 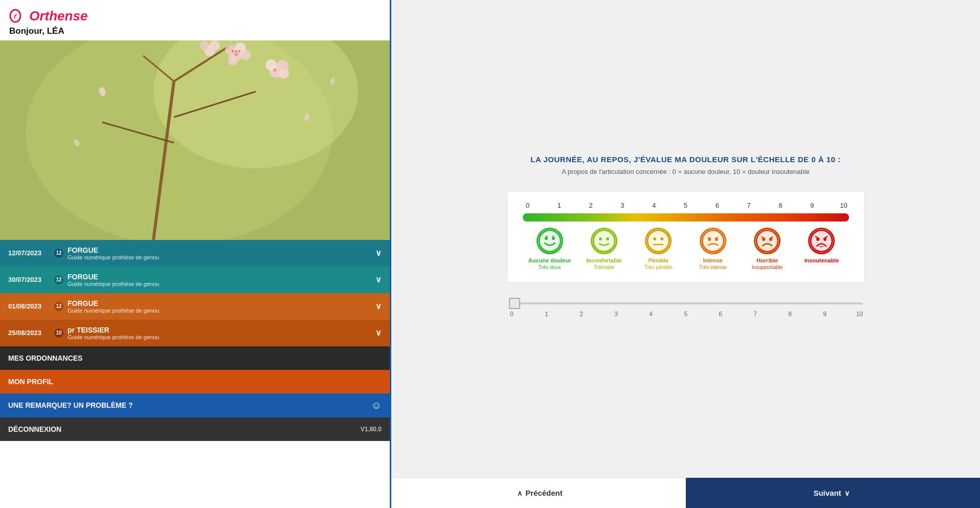 I want to click on emoji-face-intense, so click(x=713, y=241).